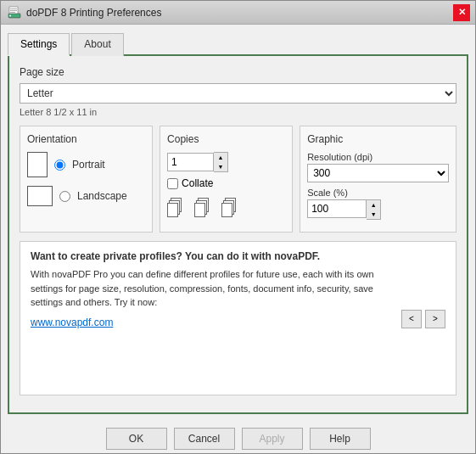 The image size is (476, 454). I want to click on collate-row: Collate, so click(226, 183).